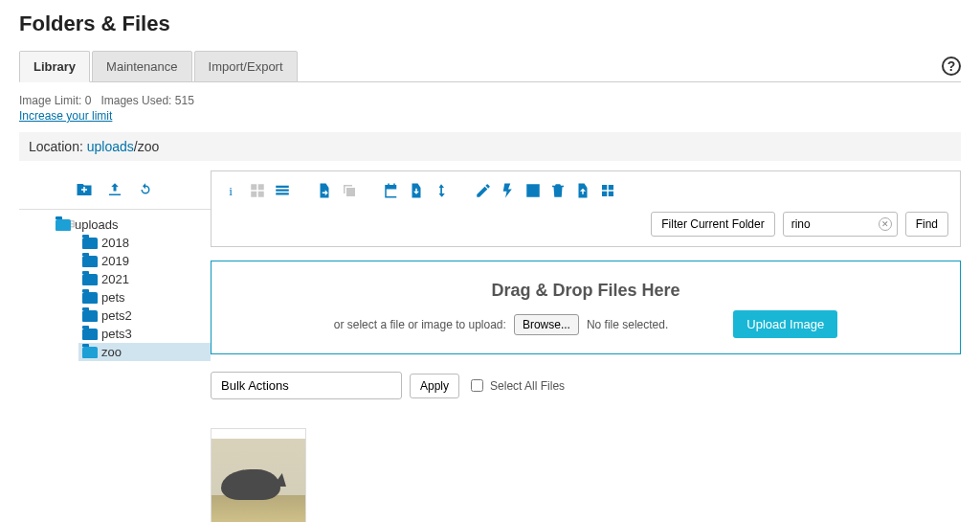 The height and width of the screenshot is (522, 980). Describe the element at coordinates (558, 191) in the screenshot. I see `trash-icon` at that location.